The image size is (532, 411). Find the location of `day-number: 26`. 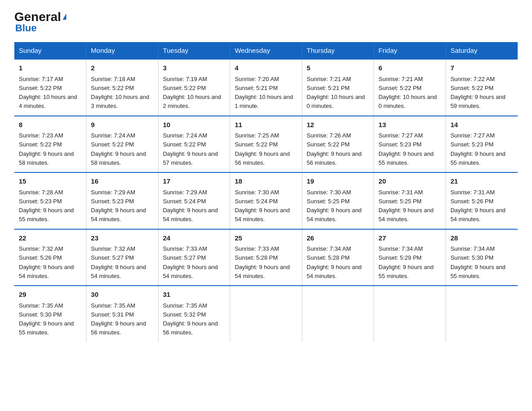

day-number: 26 is located at coordinates (338, 238).